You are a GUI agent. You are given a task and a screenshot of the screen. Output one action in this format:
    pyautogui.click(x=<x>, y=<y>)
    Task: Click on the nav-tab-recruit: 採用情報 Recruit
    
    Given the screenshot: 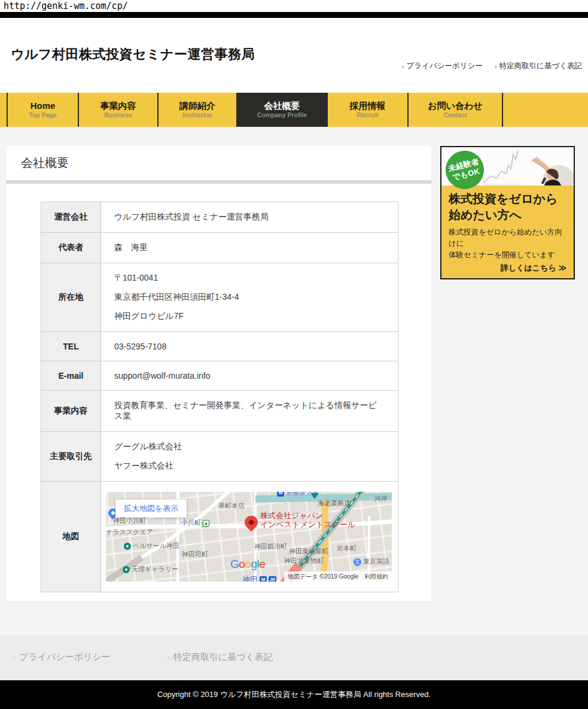 What is the action you would take?
    pyautogui.click(x=368, y=110)
    